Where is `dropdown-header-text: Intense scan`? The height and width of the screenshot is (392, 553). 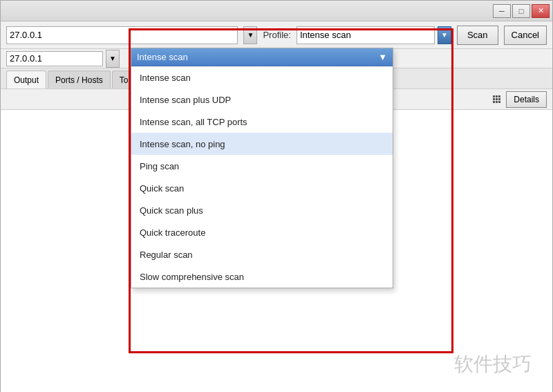 dropdown-header-text: Intense scan is located at coordinates (162, 57).